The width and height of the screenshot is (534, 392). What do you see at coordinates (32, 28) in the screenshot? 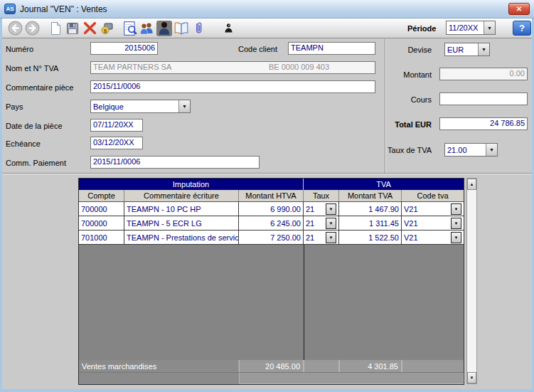
I see `forward-icon` at bounding box center [32, 28].